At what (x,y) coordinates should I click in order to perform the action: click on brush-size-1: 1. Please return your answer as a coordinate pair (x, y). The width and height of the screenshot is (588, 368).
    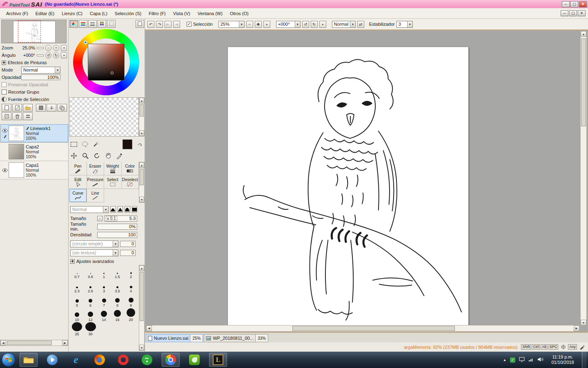
    Looking at the image, I should click on (104, 272).